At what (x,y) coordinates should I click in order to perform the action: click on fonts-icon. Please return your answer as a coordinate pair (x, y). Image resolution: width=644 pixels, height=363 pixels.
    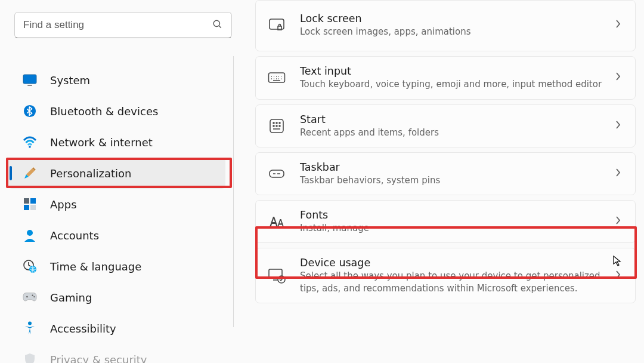
    Looking at the image, I should click on (277, 222).